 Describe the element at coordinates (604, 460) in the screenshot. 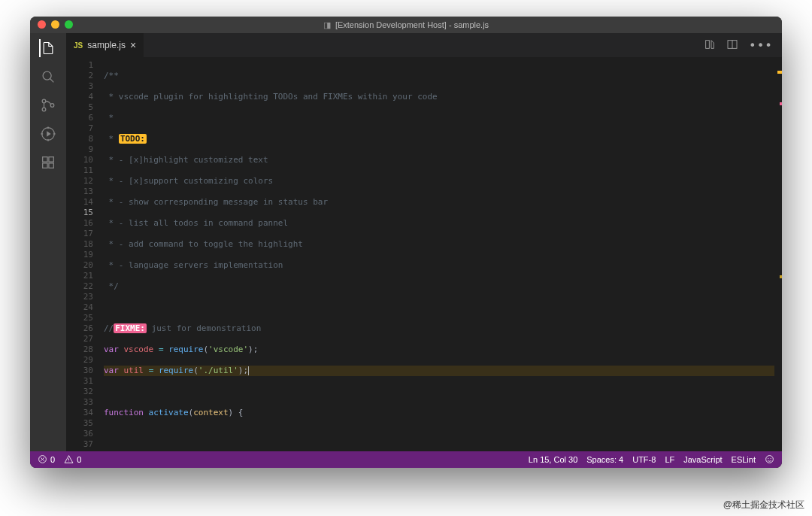

I see `status-spaces: Spaces: 4` at that location.